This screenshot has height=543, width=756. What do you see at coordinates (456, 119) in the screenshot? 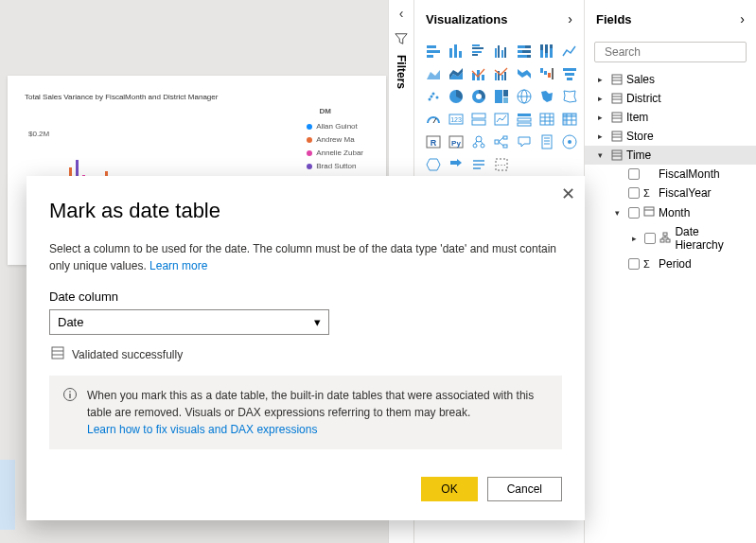
I see `card-icon: 123` at bounding box center [456, 119].